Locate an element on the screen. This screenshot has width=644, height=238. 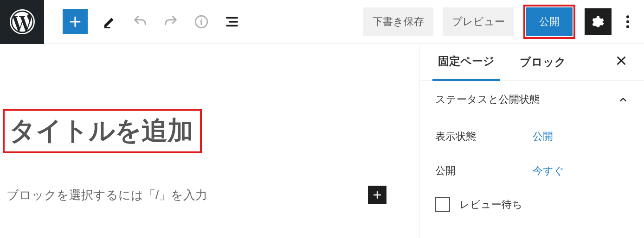
block-placeholder-text: ブロックを選択するには「/」を入力 is located at coordinates (187, 195).